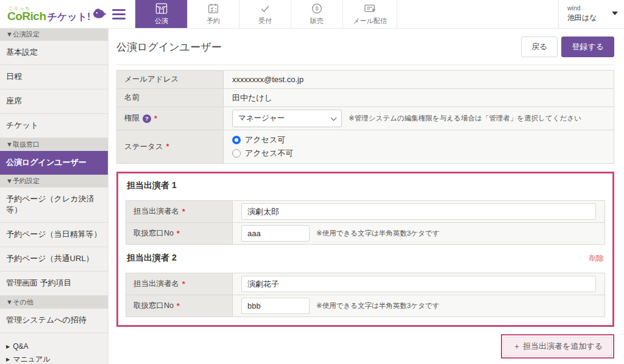 The width and height of the screenshot is (624, 364). I want to click on hamburger-icon, so click(119, 15).